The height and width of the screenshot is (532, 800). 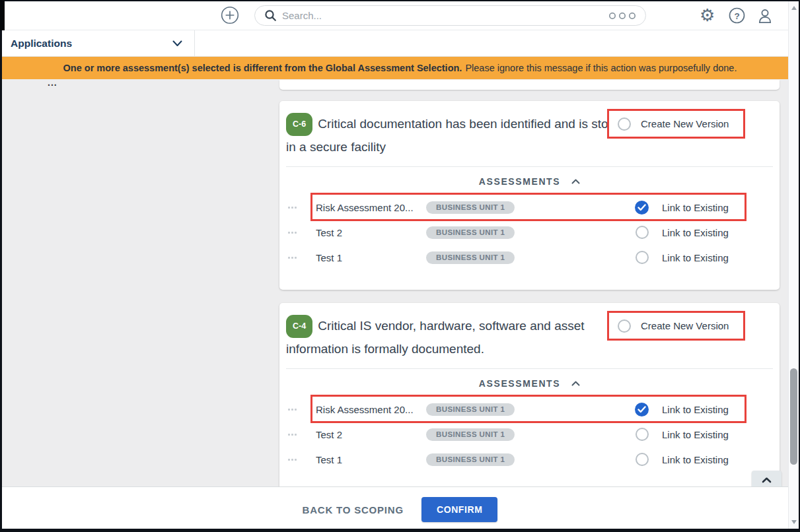 What do you see at coordinates (177, 44) in the screenshot?
I see `chevron-down-icon` at bounding box center [177, 44].